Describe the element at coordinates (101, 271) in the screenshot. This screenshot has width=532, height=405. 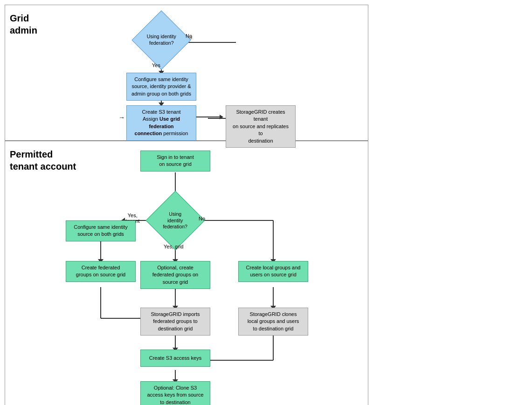
I see `bottom-federated-box: Create federatedgroups on source grid` at that location.